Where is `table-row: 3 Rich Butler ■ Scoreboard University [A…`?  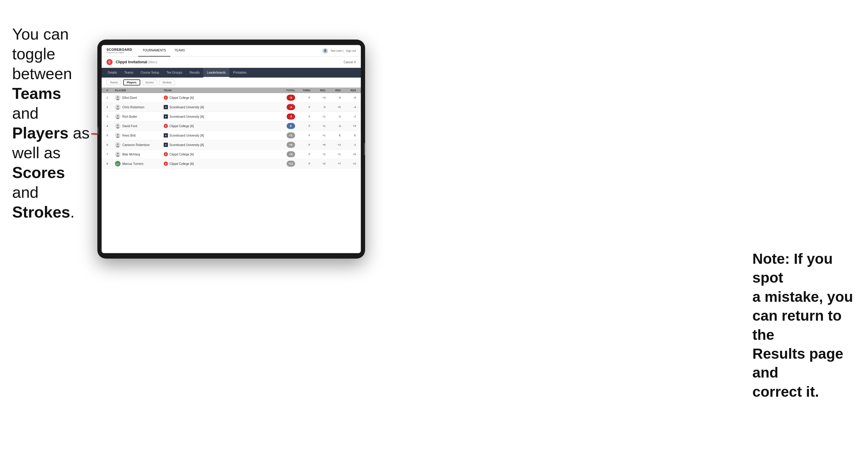
table-row: 3 Rich Butler ■ Scoreboard University [A… is located at coordinates (231, 117).